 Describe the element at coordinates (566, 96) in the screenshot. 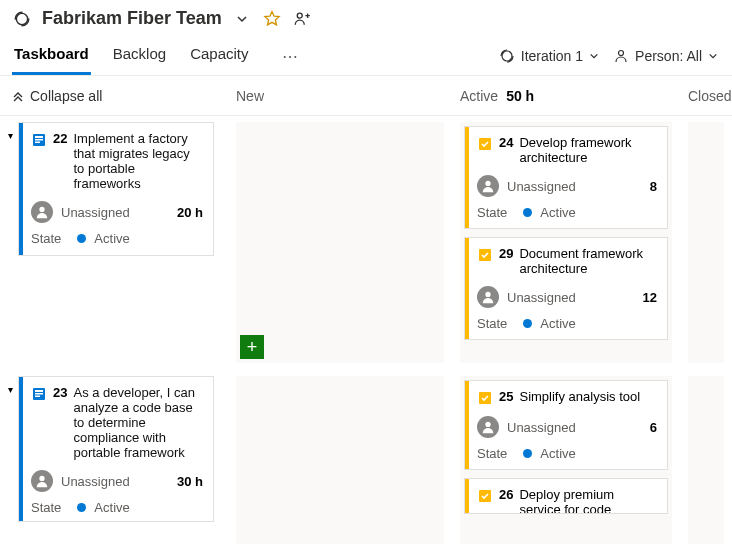

I see `column-header-active: Active 50 h` at that location.